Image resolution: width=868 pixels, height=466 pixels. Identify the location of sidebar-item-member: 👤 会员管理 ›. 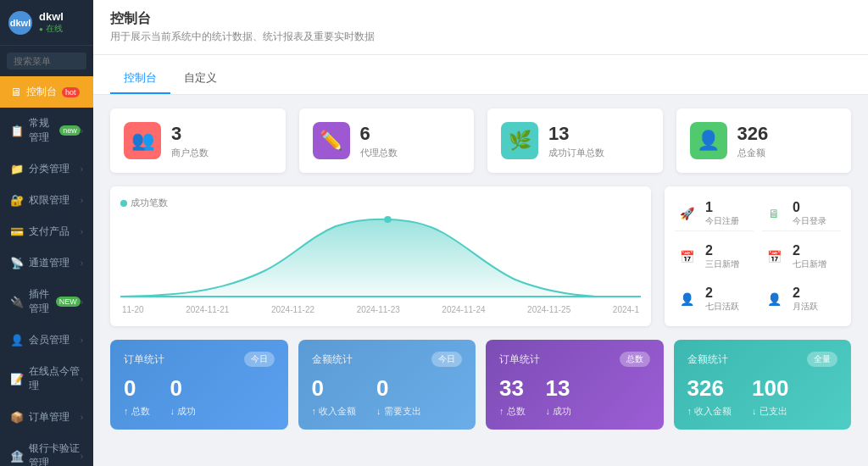
(47, 341).